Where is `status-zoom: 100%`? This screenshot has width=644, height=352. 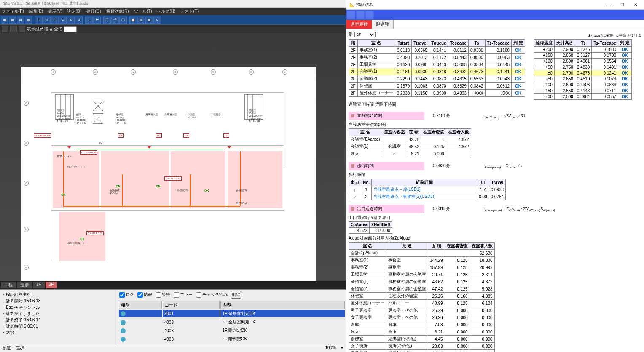 status-zoom: 100% is located at coordinates (330, 348).